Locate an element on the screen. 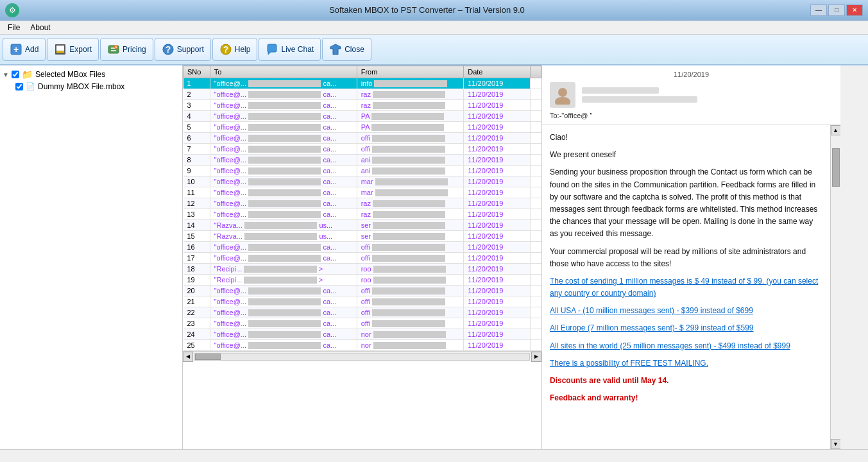 The width and height of the screenshot is (868, 462). table-row: 25 "office@... ████████████████ ca... no… is located at coordinates (362, 345).